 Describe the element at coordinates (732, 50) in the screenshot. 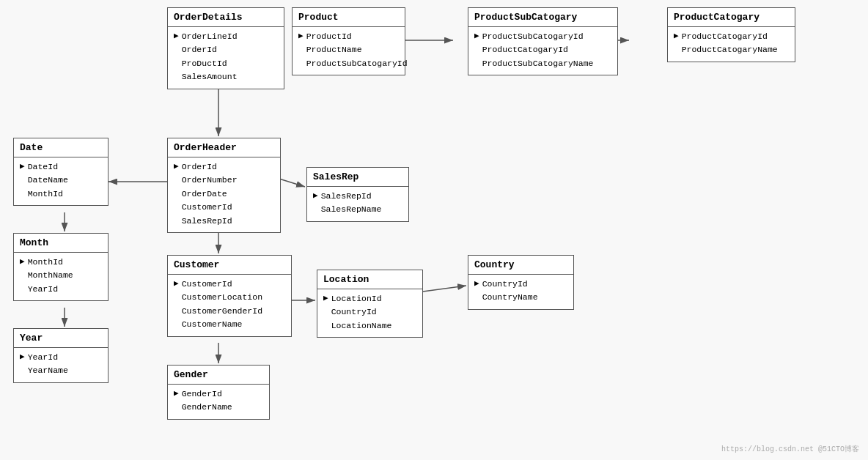

I see `field-pcname: ▶ProductCatogaryName` at that location.